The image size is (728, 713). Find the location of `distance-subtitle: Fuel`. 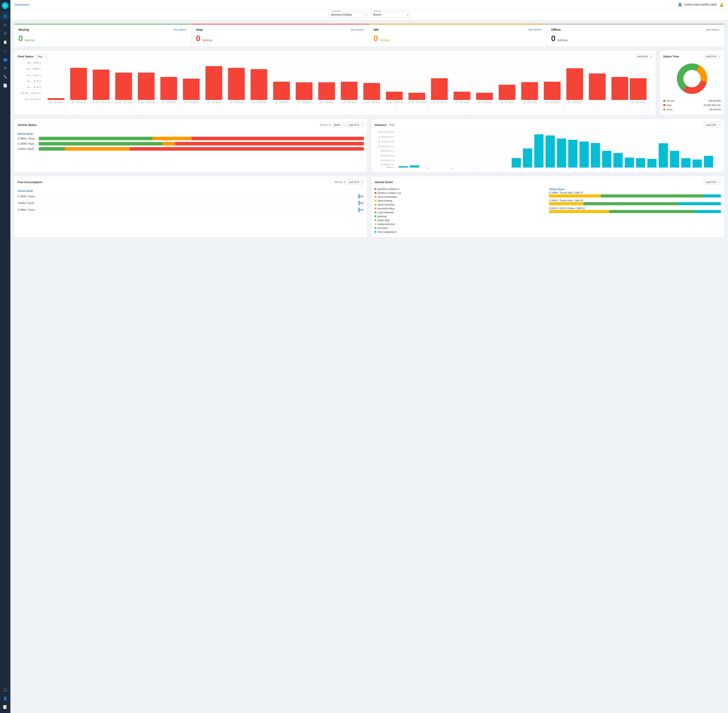

distance-subtitle: Fuel is located at coordinates (392, 125).